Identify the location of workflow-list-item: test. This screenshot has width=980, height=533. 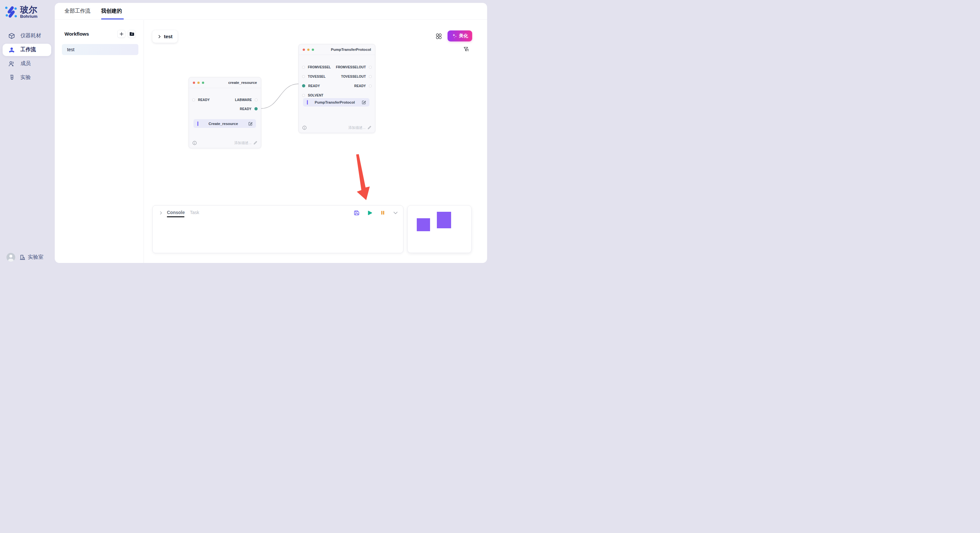
(100, 49).